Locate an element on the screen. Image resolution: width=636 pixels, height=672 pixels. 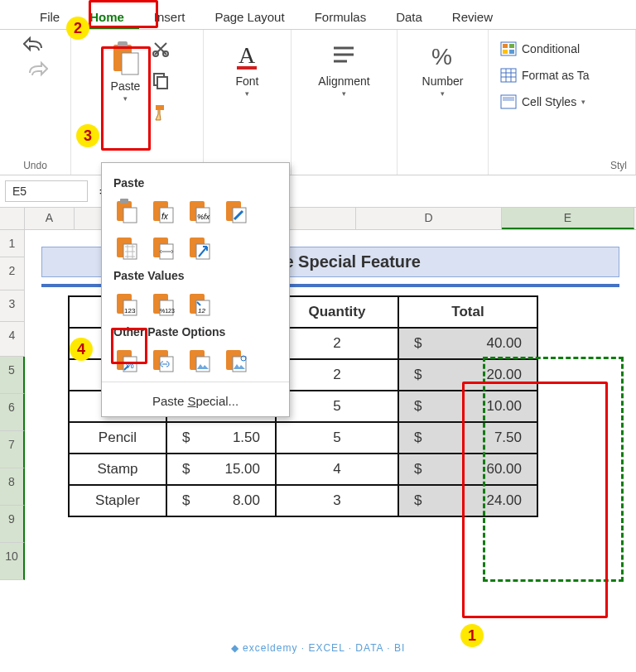
row-header-1: 1 is located at coordinates (12, 243).